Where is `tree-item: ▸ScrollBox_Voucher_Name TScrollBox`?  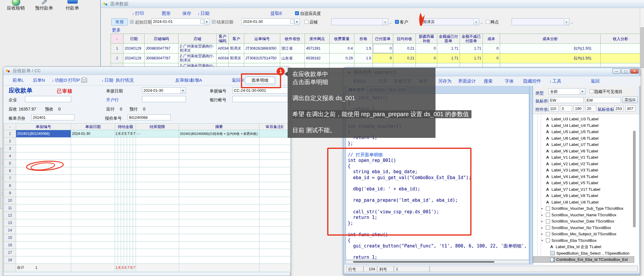 tree-item: ▸ScrollBox_Voucher_Name TScrollBox is located at coordinates (584, 215).